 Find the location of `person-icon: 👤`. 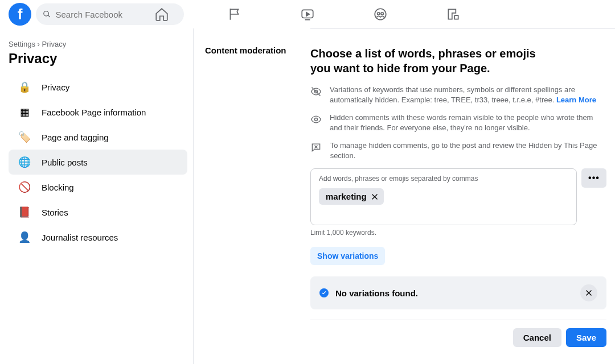

person-icon: 👤 is located at coordinates (24, 237).